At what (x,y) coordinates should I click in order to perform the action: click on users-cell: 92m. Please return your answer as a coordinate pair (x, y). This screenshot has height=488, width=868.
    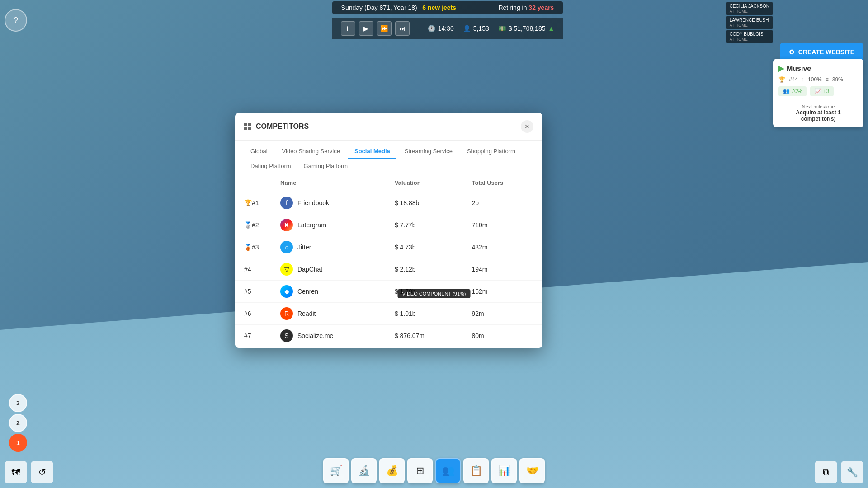
    Looking at the image, I should click on (503, 314).